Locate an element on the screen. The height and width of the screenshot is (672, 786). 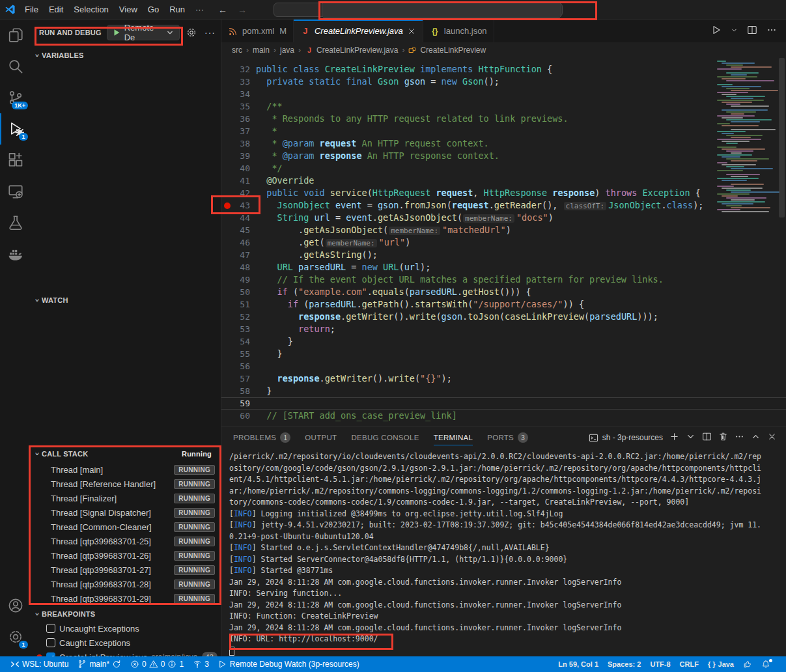
editor-gutter: 52 is located at coordinates (236, 316).